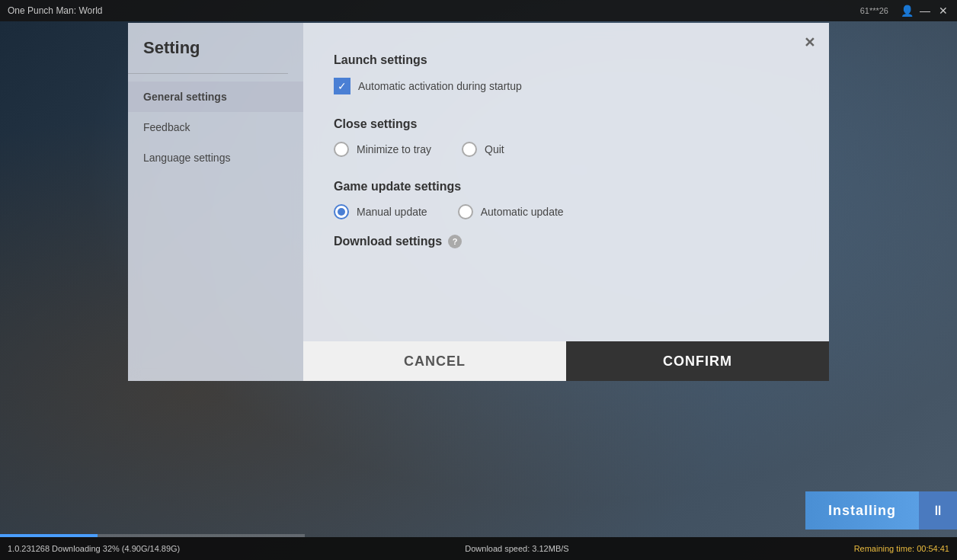 The image size is (957, 560). What do you see at coordinates (94, 549) in the screenshot?
I see `download-info: 1.0.231268 Downloading 32% (4.90G/14.89G…` at bounding box center [94, 549].